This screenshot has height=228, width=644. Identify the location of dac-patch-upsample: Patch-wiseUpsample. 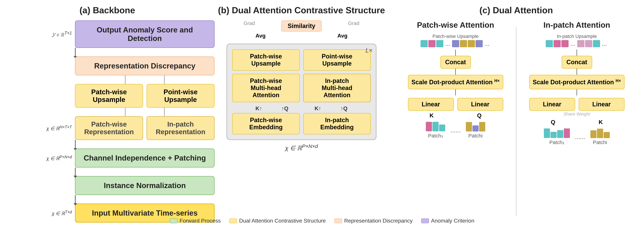
(266, 60).